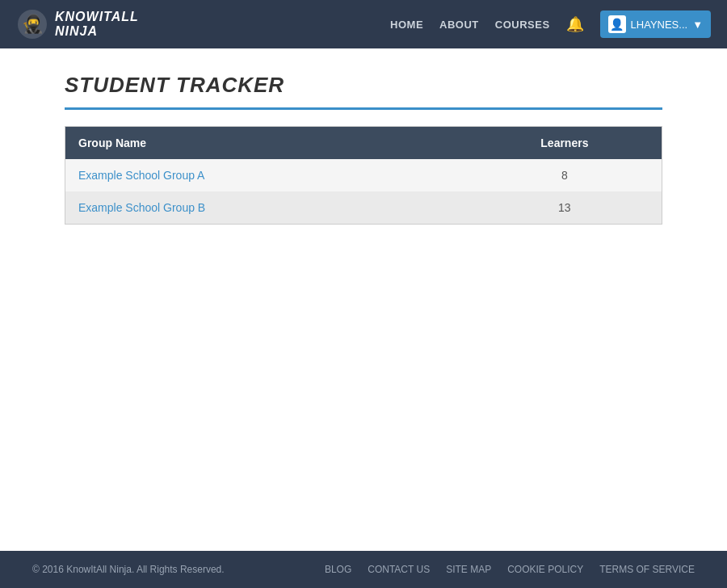  Describe the element at coordinates (565, 208) in the screenshot. I see `learners-cell: 13` at that location.